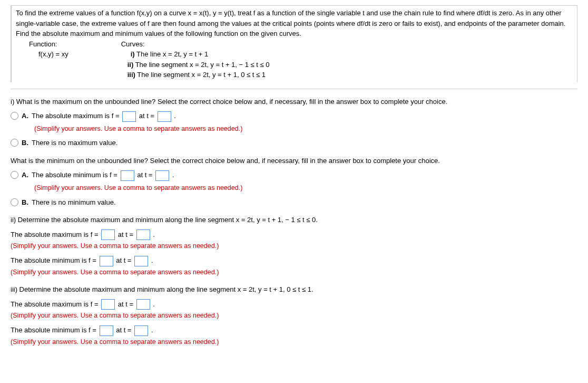 The width and height of the screenshot is (588, 383). Describe the element at coordinates (104, 116) in the screenshot. I see `option-a-text: The absolute maximum is f = at t = .` at that location.